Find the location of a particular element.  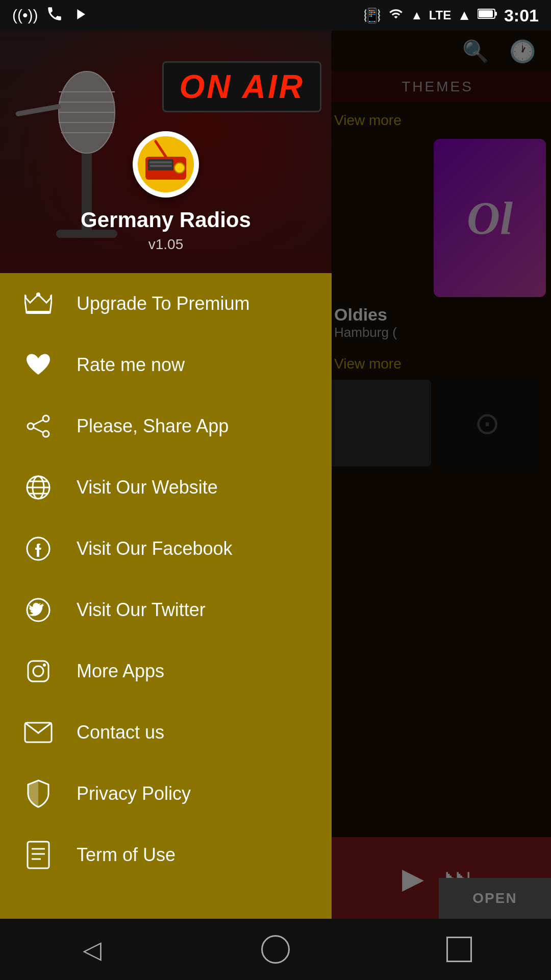

radio-logo-icon is located at coordinates (166, 164).